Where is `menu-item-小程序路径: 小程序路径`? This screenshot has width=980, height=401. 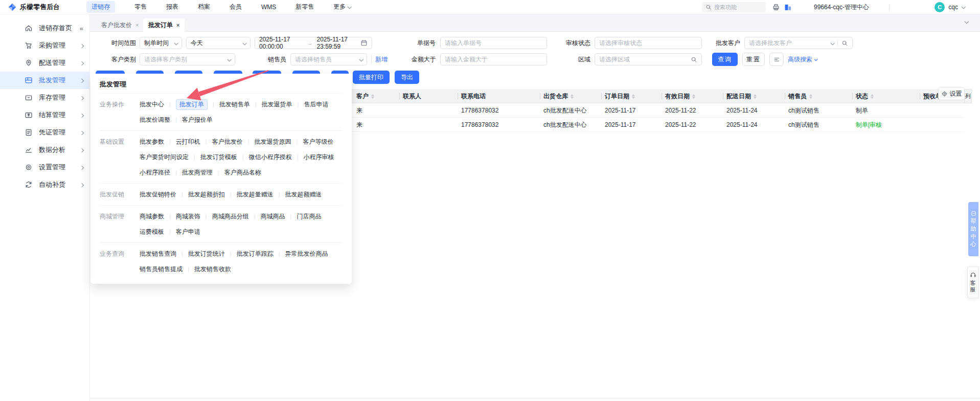 menu-item-小程序路径: 小程序路径 is located at coordinates (155, 173).